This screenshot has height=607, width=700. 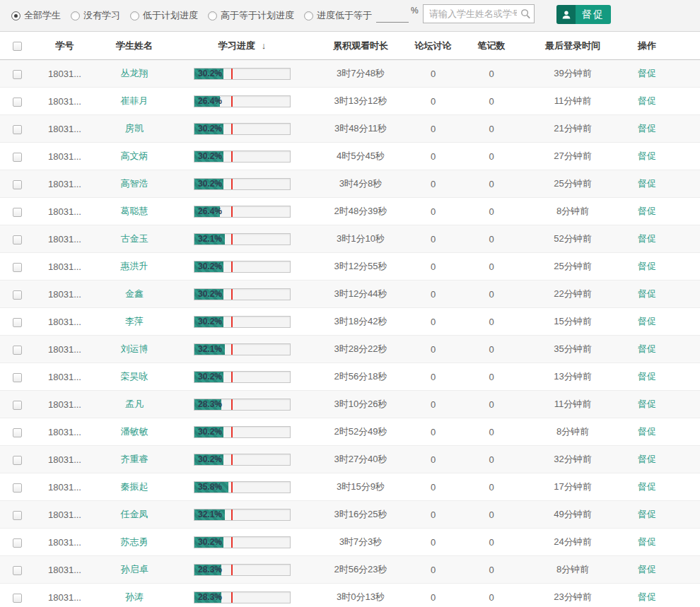 I want to click on column-header-progress: 学习进度 ↓, so click(x=242, y=46).